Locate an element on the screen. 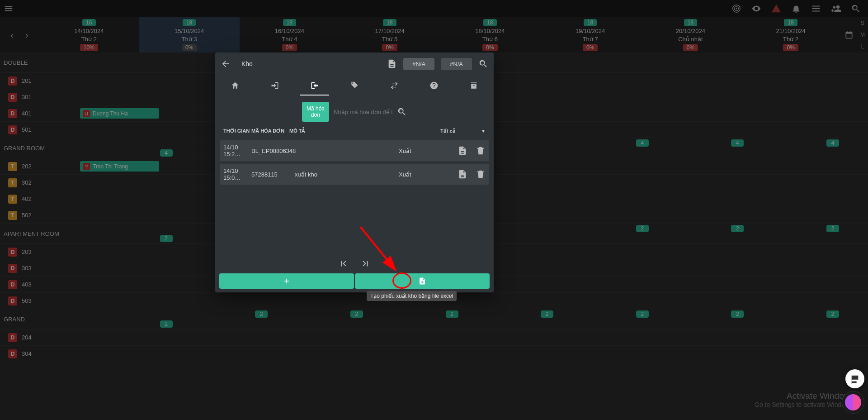 The width and height of the screenshot is (868, 420). add-button is located at coordinates (287, 281).